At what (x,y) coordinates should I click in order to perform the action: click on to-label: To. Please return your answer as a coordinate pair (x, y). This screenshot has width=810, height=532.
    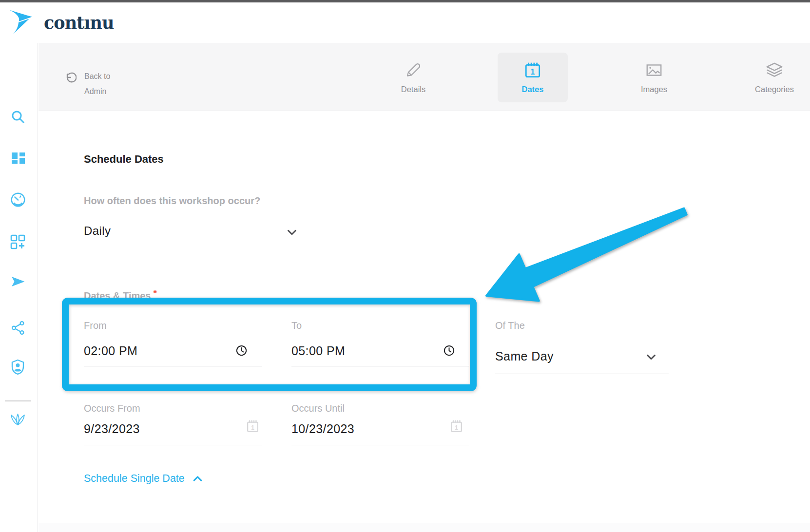
    Looking at the image, I should click on (296, 325).